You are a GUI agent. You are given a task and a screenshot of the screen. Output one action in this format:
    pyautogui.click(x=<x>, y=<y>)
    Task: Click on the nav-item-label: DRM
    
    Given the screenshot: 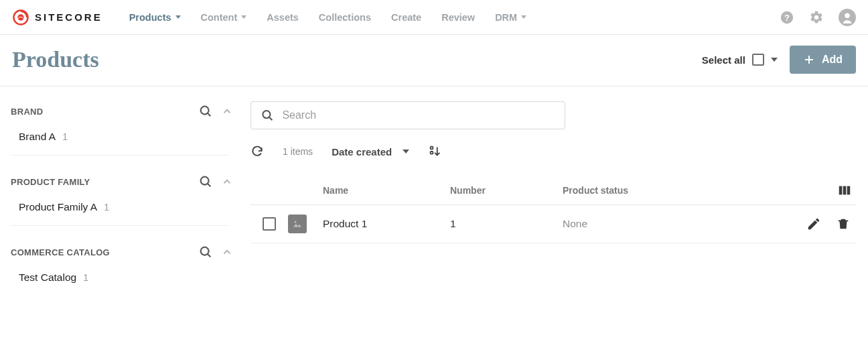 What is the action you would take?
    pyautogui.click(x=506, y=17)
    